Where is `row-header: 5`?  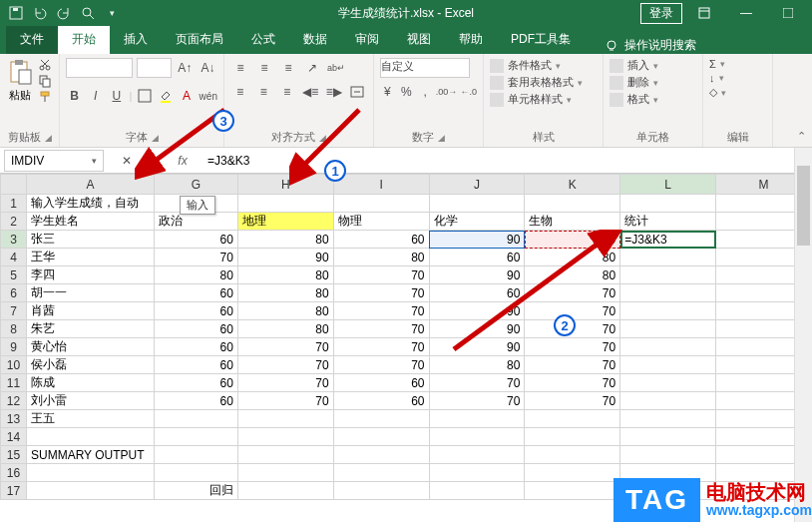
row-header: 5 is located at coordinates (14, 275).